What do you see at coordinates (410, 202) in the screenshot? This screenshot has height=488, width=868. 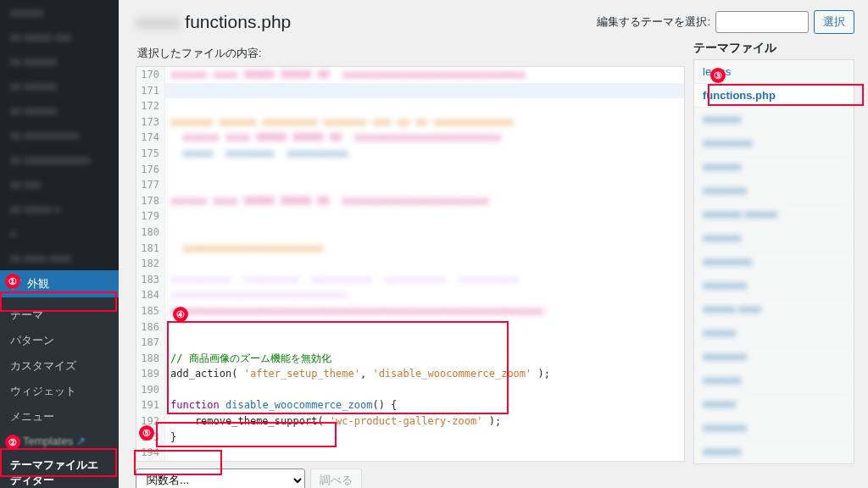 I see `code-line: 178xxxxxx xxxx XXXXX XXXXX XX xxxxxxxxxx…` at bounding box center [410, 202].